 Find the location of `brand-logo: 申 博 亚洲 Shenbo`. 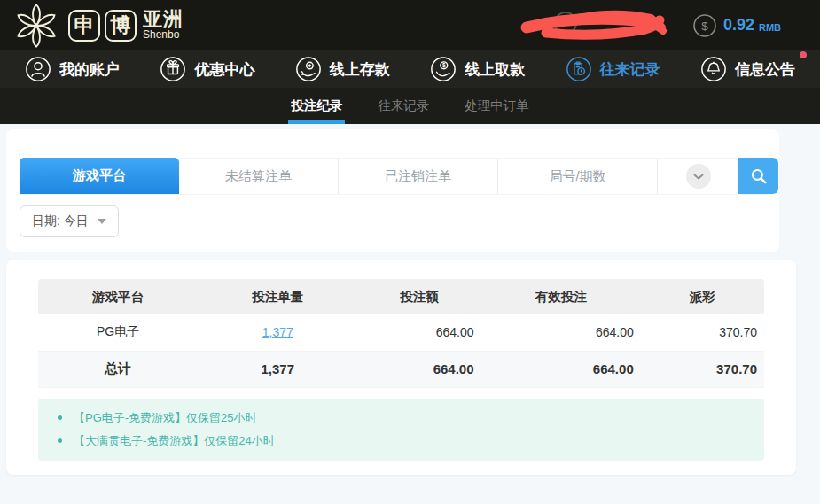

brand-logo: 申 博 亚洲 Shenbo is located at coordinates (98, 26).